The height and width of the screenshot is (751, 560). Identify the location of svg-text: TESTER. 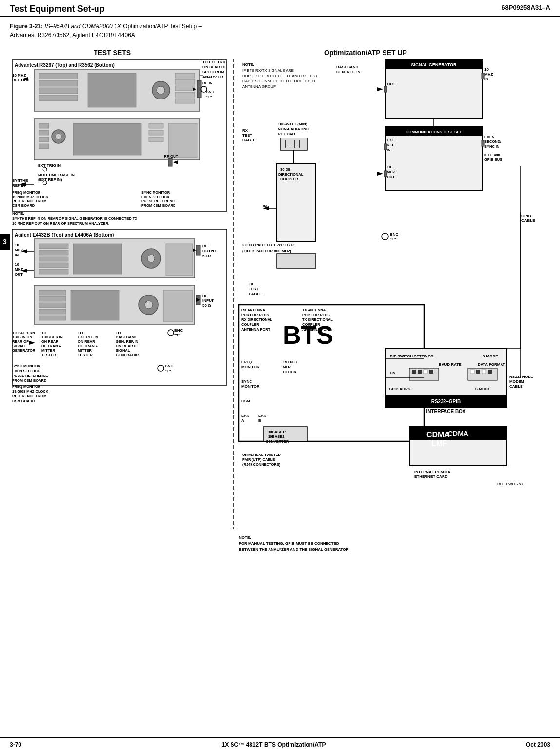
(85, 355).